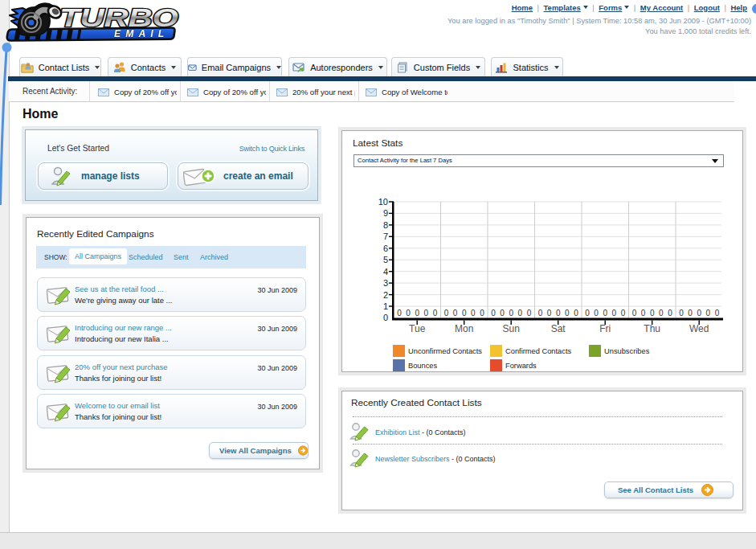 Image resolution: width=756 pixels, height=549 pixels. What do you see at coordinates (386, 225) in the screenshot?
I see `svg-text: 8` at bounding box center [386, 225].